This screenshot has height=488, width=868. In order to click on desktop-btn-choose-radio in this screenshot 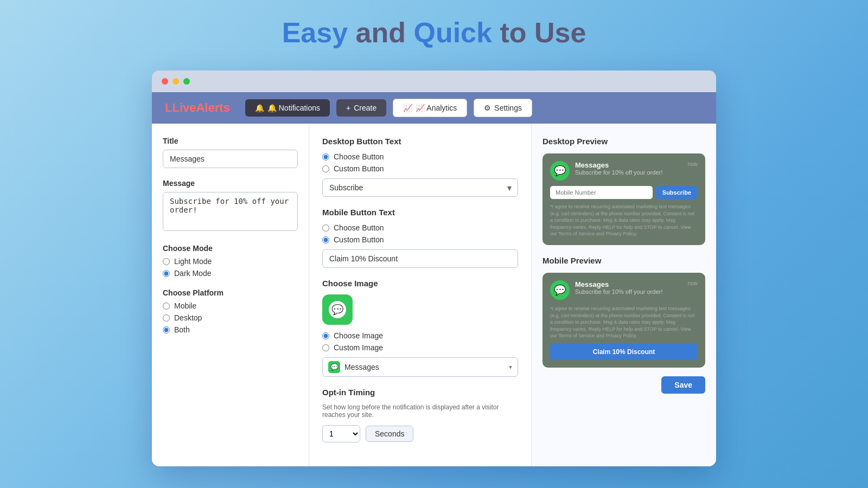, I will do `click(326, 157)`.